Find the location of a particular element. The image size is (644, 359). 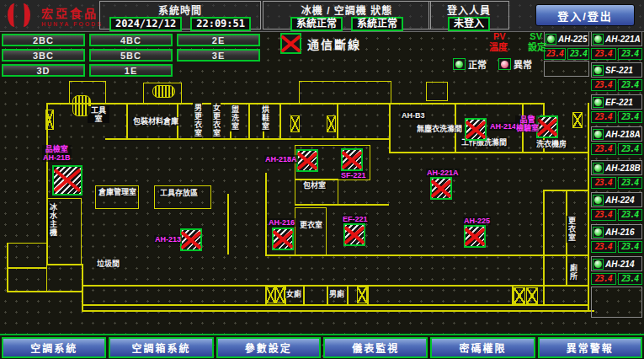

offline-unit-label-sf-221: SF-221 is located at coordinates (354, 175).